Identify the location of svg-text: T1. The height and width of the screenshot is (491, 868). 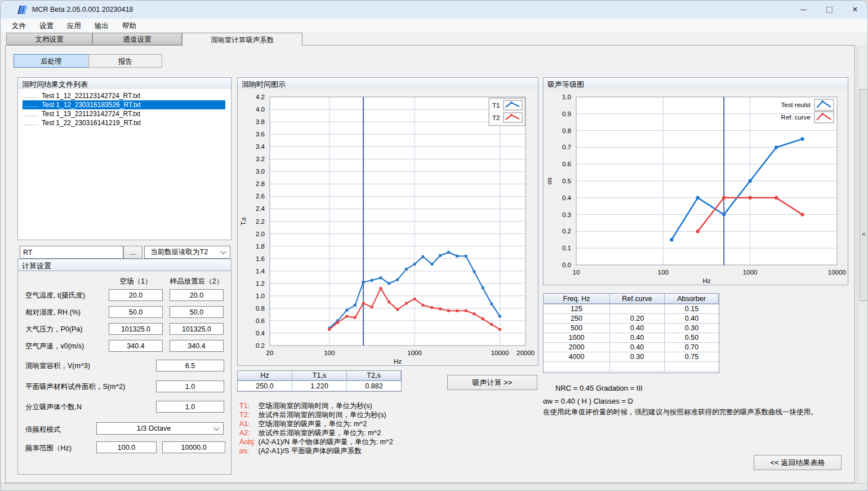
(496, 105).